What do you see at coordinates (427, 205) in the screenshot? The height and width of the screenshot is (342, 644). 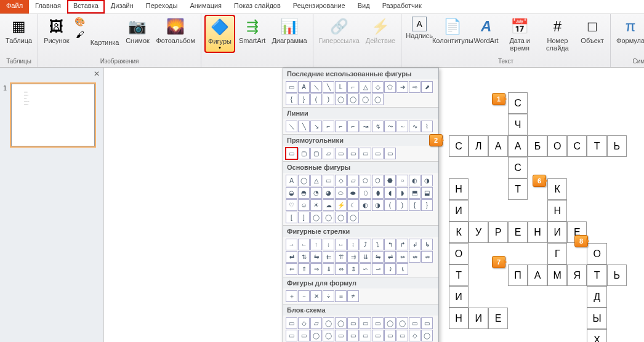 I see `shape-option: }` at bounding box center [427, 205].